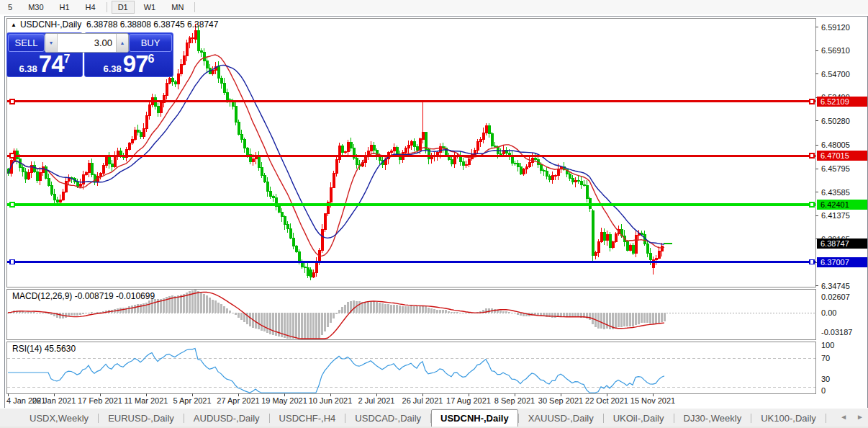 This screenshot has height=428, width=868. I want to click on price-scale-tick: 6.48005, so click(836, 145).